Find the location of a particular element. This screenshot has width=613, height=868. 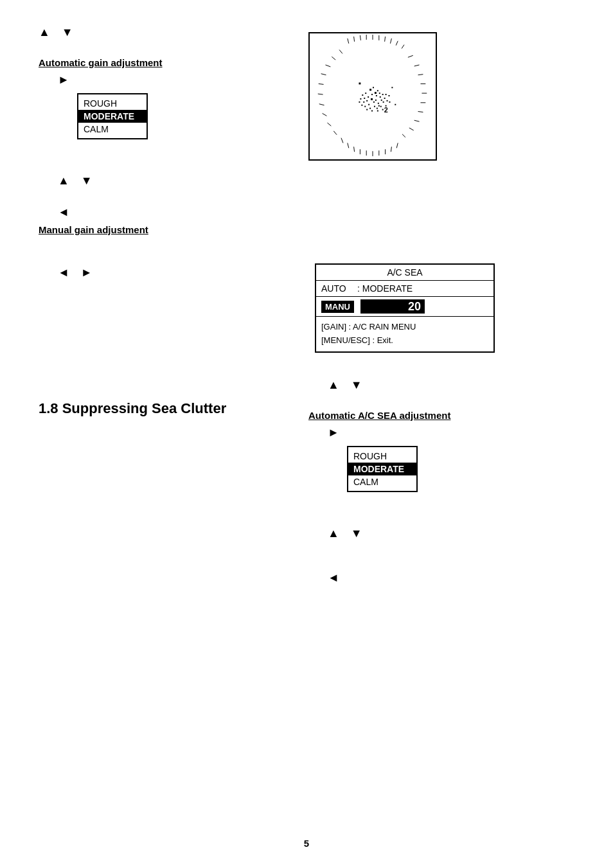

ac-sea-title: A/C SEA is located at coordinates (405, 272).